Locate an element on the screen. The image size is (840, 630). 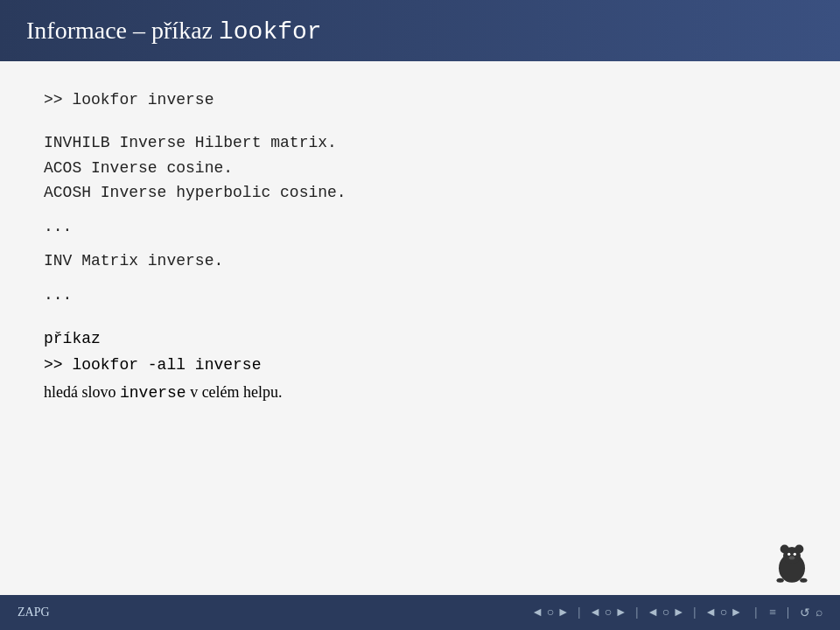
nav-prev-3: ◄ ○ ► is located at coordinates (665, 612).